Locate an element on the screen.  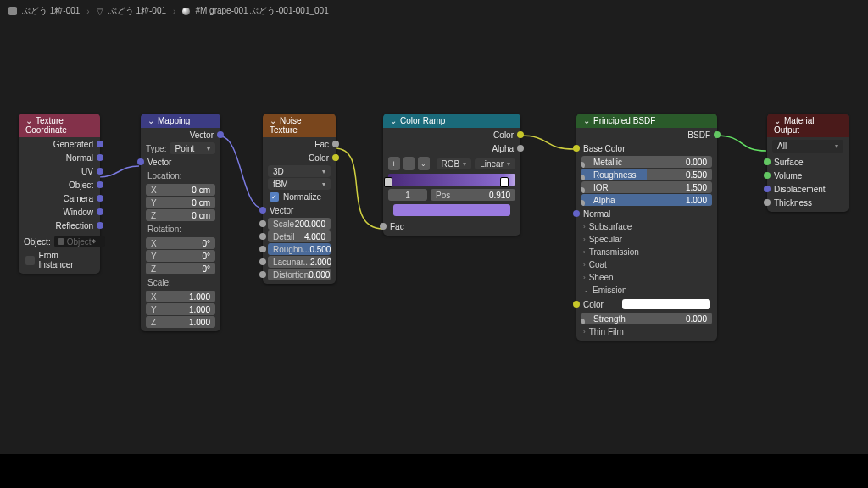
group-emission: ⌄Emission is located at coordinates (647, 290).